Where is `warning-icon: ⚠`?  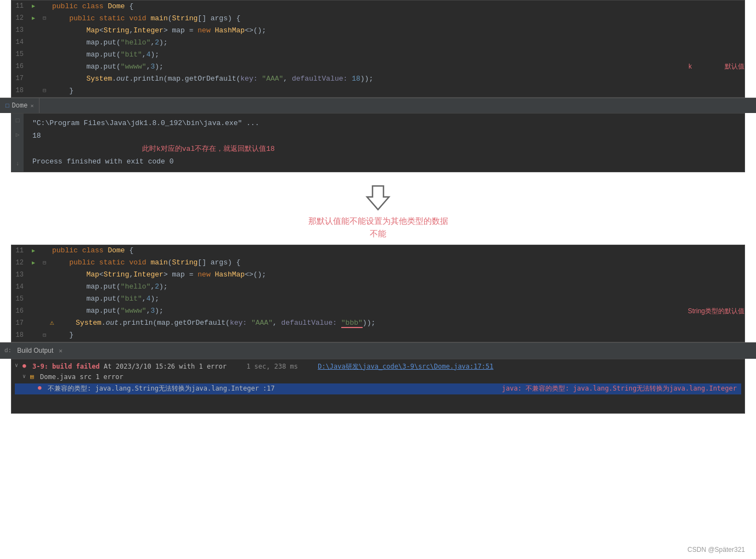 warning-icon: ⚠ is located at coordinates (52, 324).